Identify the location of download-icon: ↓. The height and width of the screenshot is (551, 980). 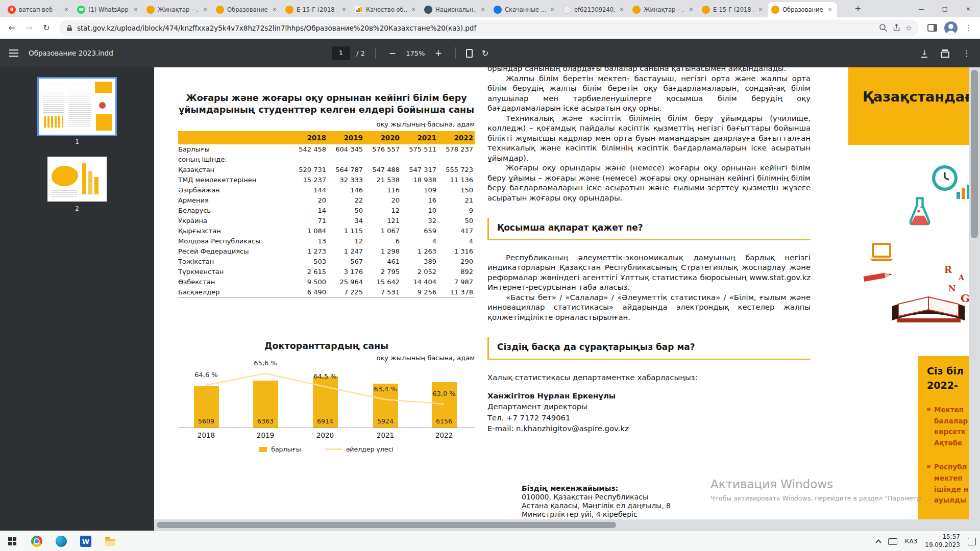
(924, 53).